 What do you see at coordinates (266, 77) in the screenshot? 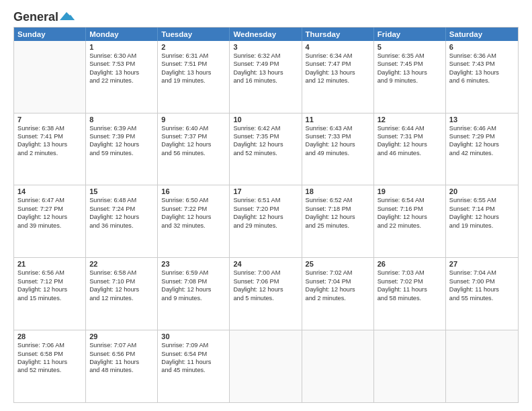
I see `calendar-cell: 3Sunrise: 6:32 AMSunset: 7:49 PMDaylight…` at bounding box center [266, 77].